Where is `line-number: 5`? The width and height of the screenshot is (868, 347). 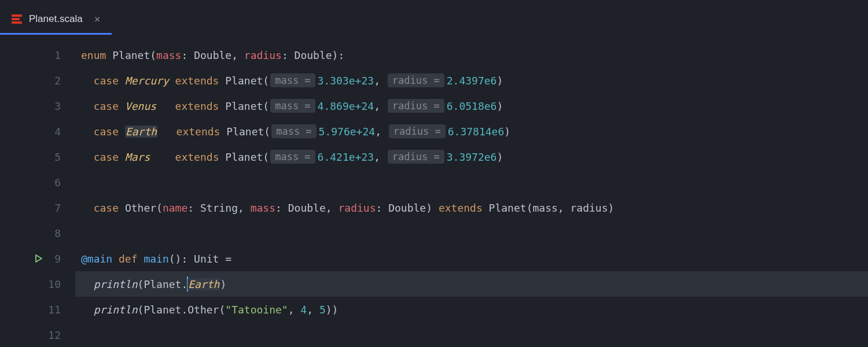 line-number: 5 is located at coordinates (52, 157).